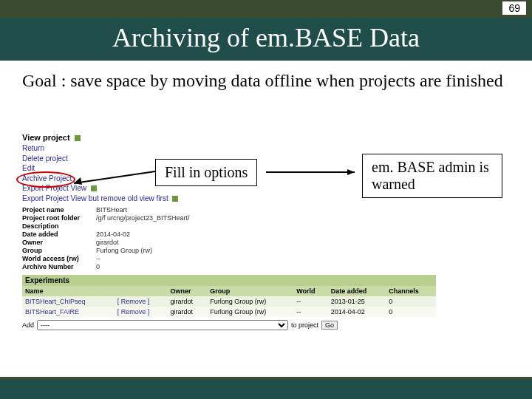 The width and height of the screenshot is (532, 399). What do you see at coordinates (59, 242) in the screenshot?
I see `field-label: Owner` at bounding box center [59, 242].